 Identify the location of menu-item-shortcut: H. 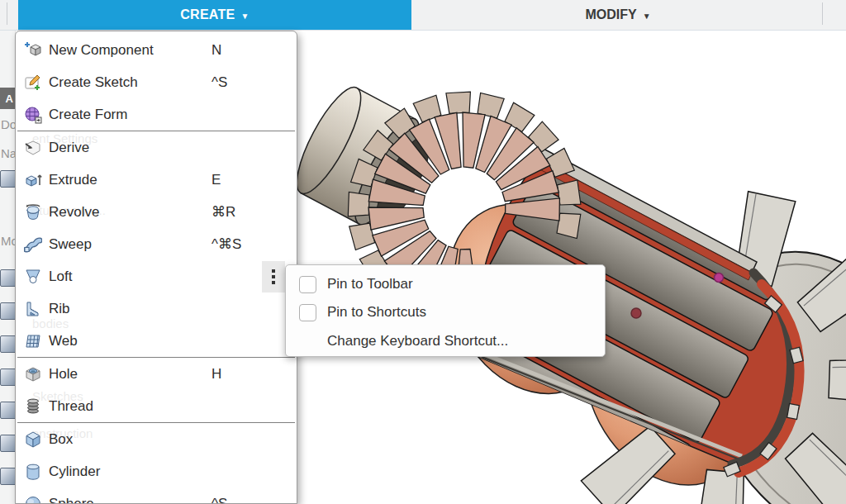
(216, 374).